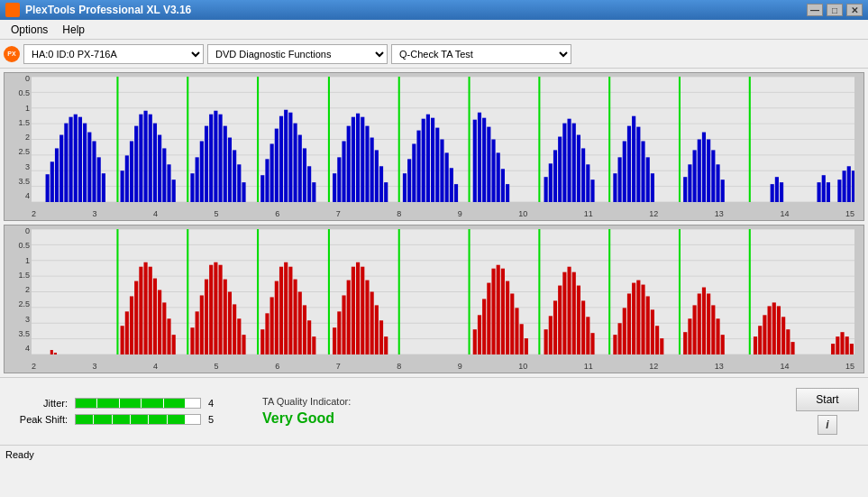 This screenshot has width=868, height=497. What do you see at coordinates (151, 403) in the screenshot?
I see `jitter-seg4` at bounding box center [151, 403].